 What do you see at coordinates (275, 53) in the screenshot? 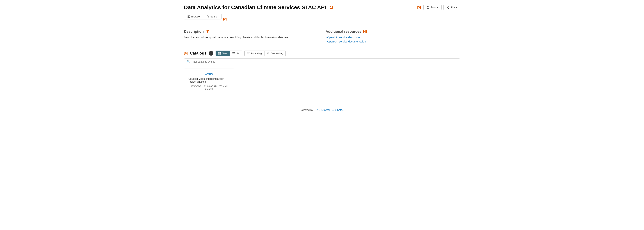
I see `descending-sort-button: Descending` at bounding box center [275, 53].